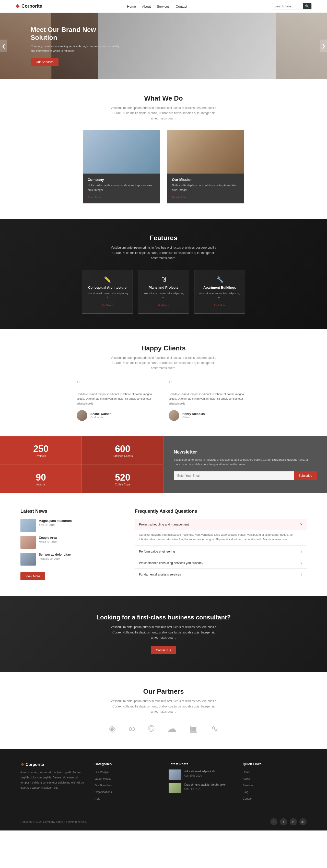 This screenshot has height=868, width=327. What do you see at coordinates (289, 822) in the screenshot?
I see `social-icons: t f in g+` at bounding box center [289, 822].